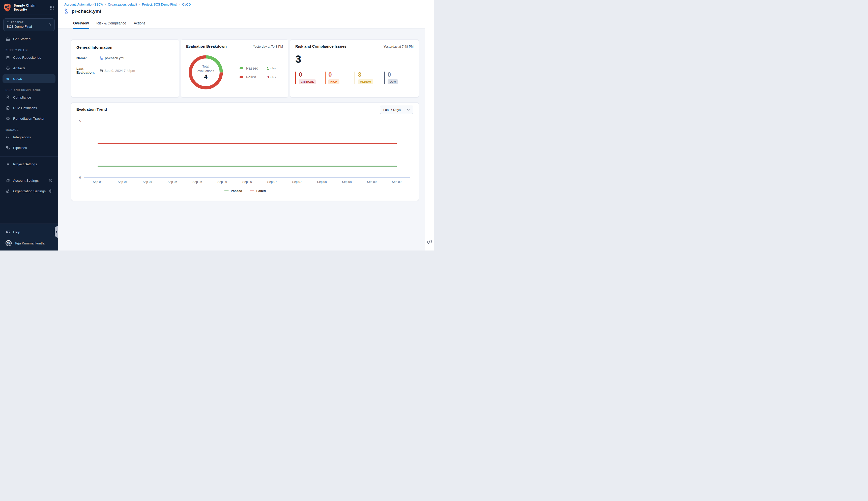 Image resolution: width=868 pixels, height=501 pixels. Describe the element at coordinates (29, 237) in the screenshot. I see `sidebar-bottom-section: ? Help TK Teja Kummarikuntla` at that location.